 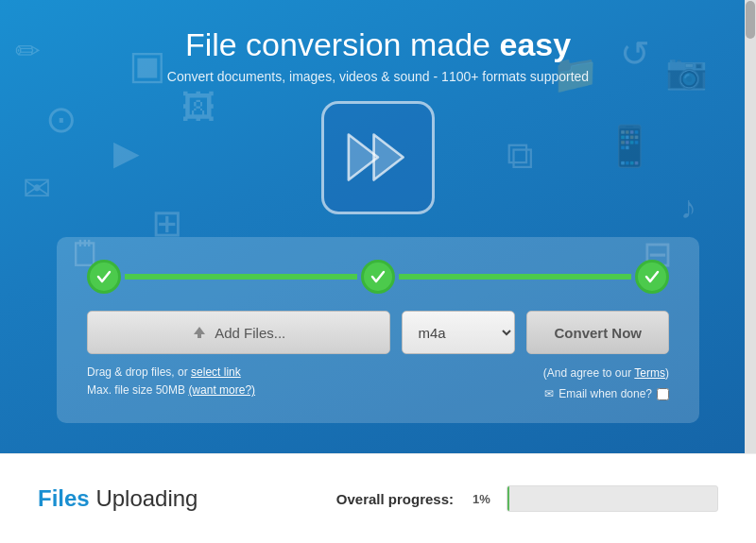 I want to click on uploading-label: Uploading, so click(x=146, y=499).